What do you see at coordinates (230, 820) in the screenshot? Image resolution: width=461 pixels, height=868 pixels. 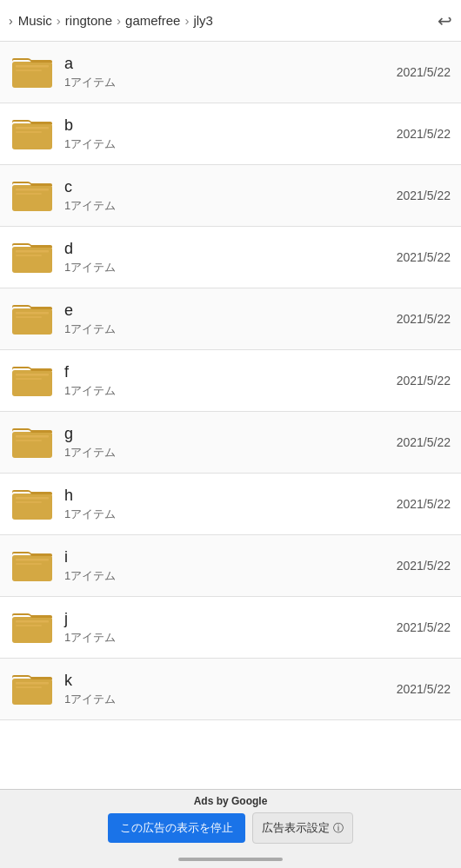 I see `ad-bar: Ads by Google この広告の表示を停止 広告表示設定 ⓘ` at bounding box center [230, 820].